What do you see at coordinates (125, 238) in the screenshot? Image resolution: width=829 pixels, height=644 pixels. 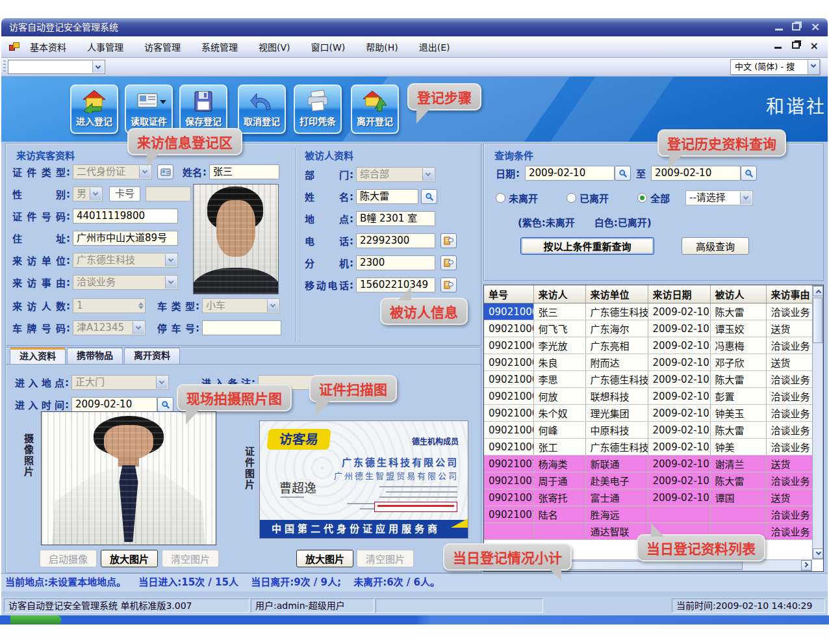 I see `address-input: 广州市中山大道89号` at bounding box center [125, 238].